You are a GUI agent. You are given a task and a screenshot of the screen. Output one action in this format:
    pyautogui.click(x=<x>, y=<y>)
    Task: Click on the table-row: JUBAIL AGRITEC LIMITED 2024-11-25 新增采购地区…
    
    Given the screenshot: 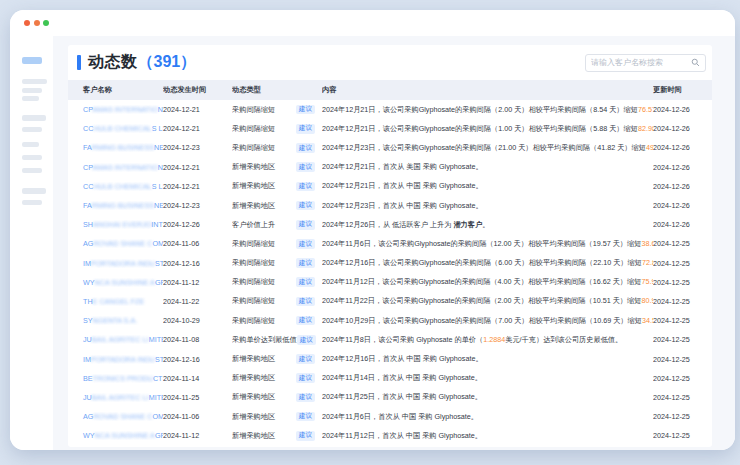 What is the action you would take?
    pyautogui.click(x=390, y=398)
    